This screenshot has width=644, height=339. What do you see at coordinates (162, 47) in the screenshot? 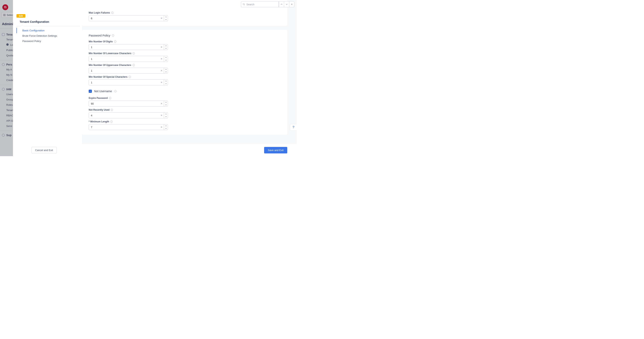
I see `clear-min-digits: ✕` at bounding box center [162, 47].